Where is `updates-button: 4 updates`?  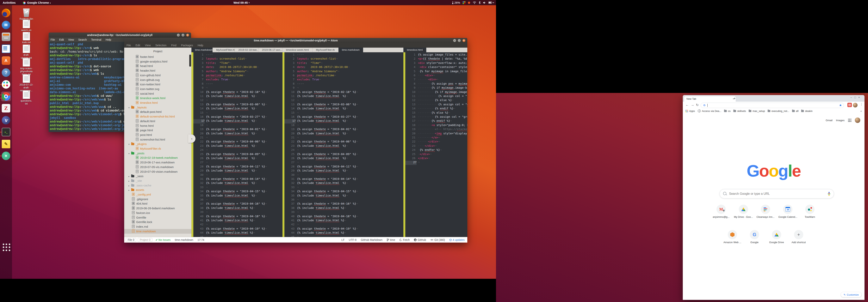 updates-button: 4 updates is located at coordinates (457, 240).